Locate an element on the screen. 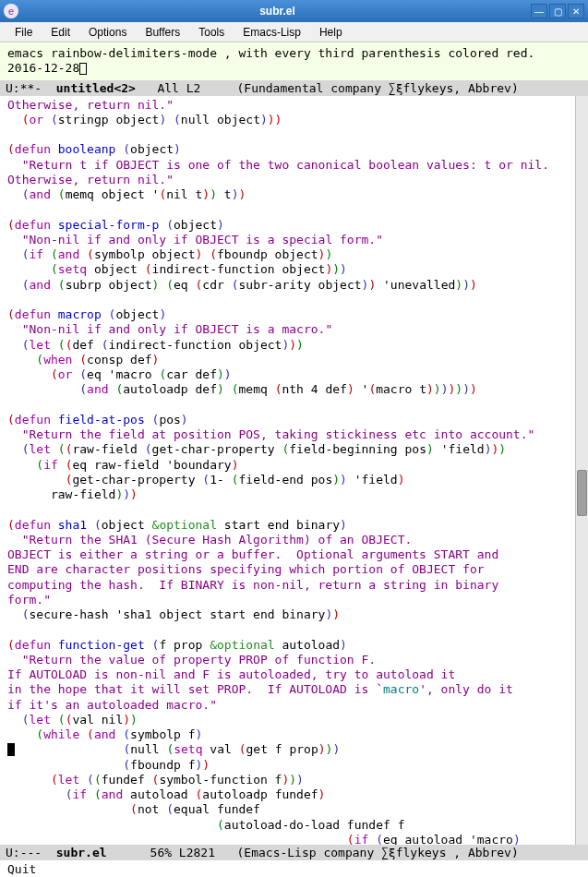  menu-edit: Edit is located at coordinates (61, 32).